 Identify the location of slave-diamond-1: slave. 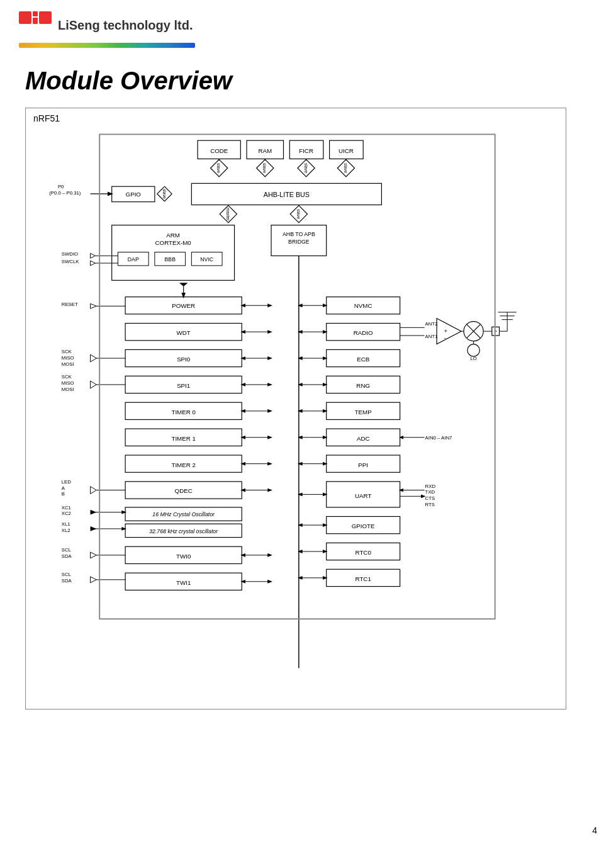
(219, 168).